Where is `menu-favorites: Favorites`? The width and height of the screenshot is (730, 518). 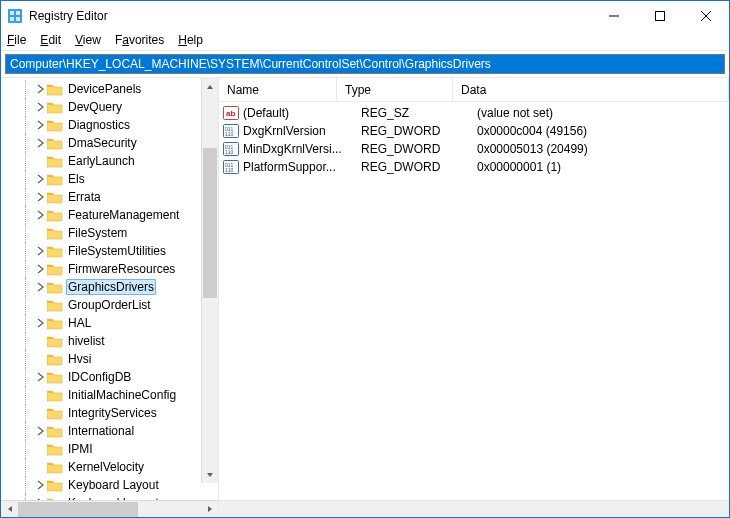
menu-favorites: Favorites is located at coordinates (140, 40).